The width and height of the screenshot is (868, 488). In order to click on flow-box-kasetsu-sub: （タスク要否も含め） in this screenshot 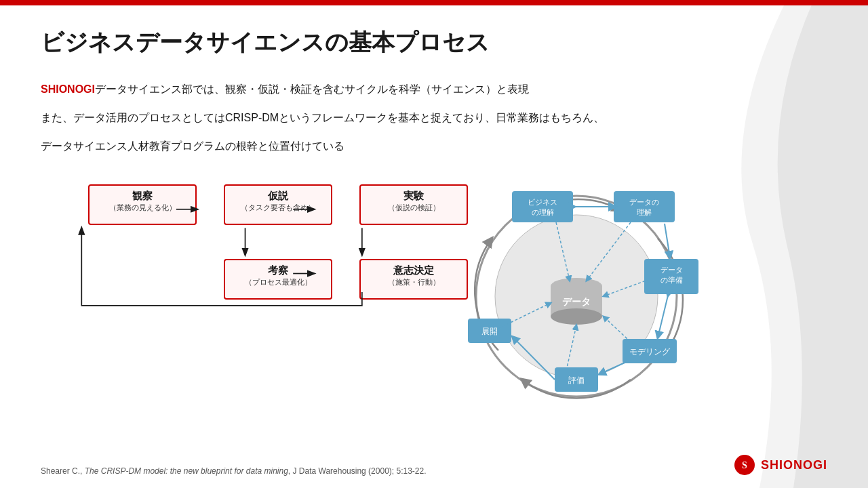, I will do `click(278, 207)`.